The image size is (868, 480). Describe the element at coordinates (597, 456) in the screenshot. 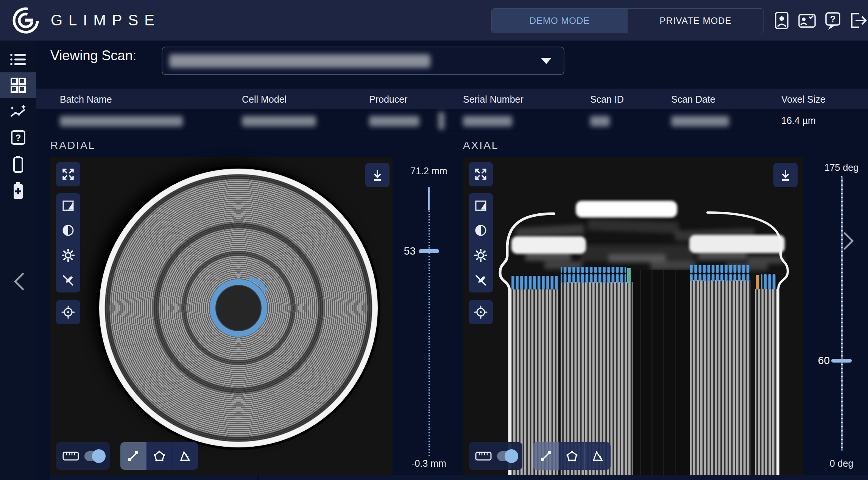

I see `axial-measure-angle-button` at that location.